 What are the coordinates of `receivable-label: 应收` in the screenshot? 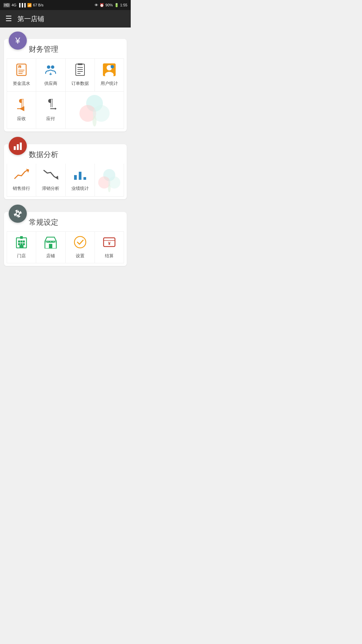 It's located at (21, 119).